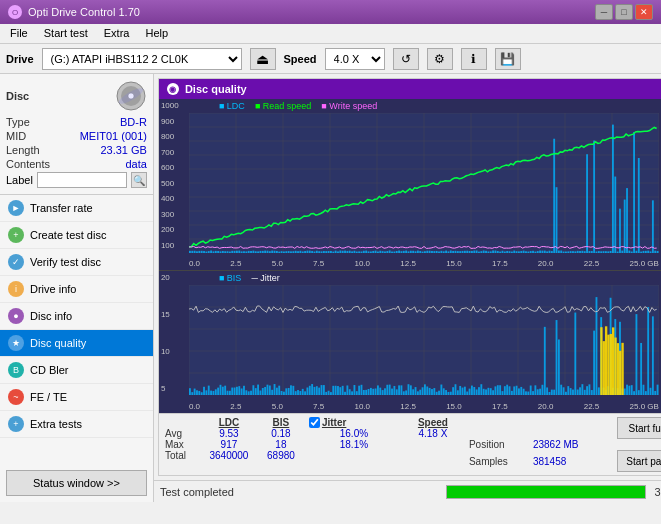  I want to click on max-jitter: 18.1%, so click(354, 444).